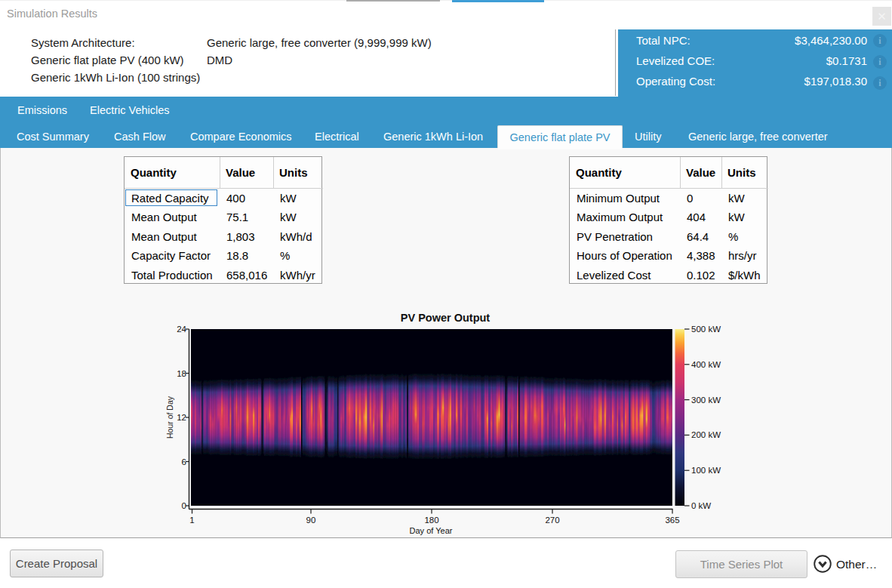 Image resolution: width=892 pixels, height=588 pixels. Describe the element at coordinates (706, 329) in the screenshot. I see `svg-text: 500 kW` at that location.